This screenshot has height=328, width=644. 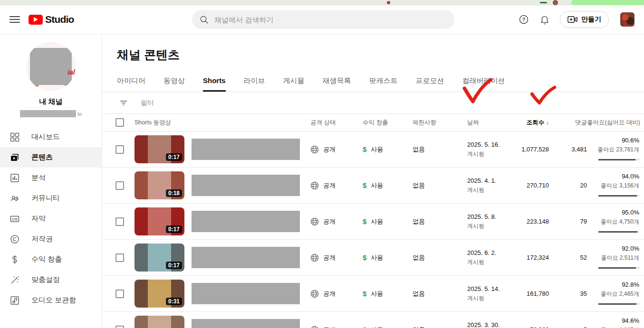 I want to click on likes-count: 좋아요 2,511개, so click(x=613, y=258).